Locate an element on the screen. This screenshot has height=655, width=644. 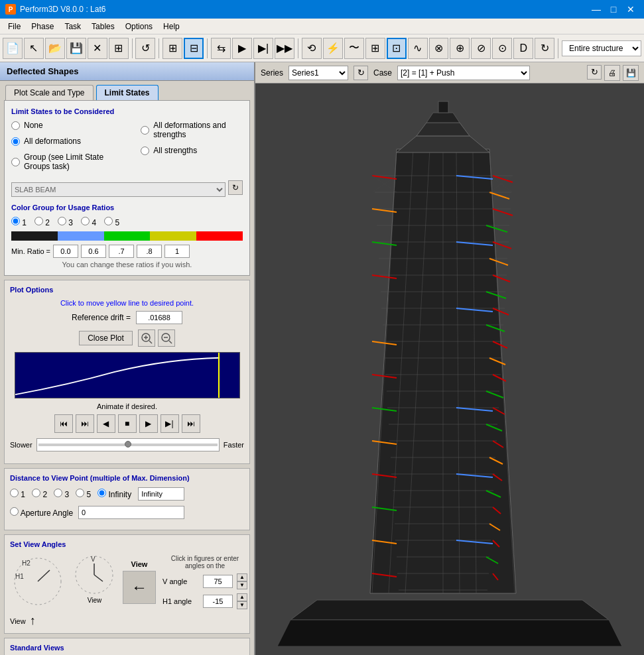
radio-all-str-input is located at coordinates (145, 151).